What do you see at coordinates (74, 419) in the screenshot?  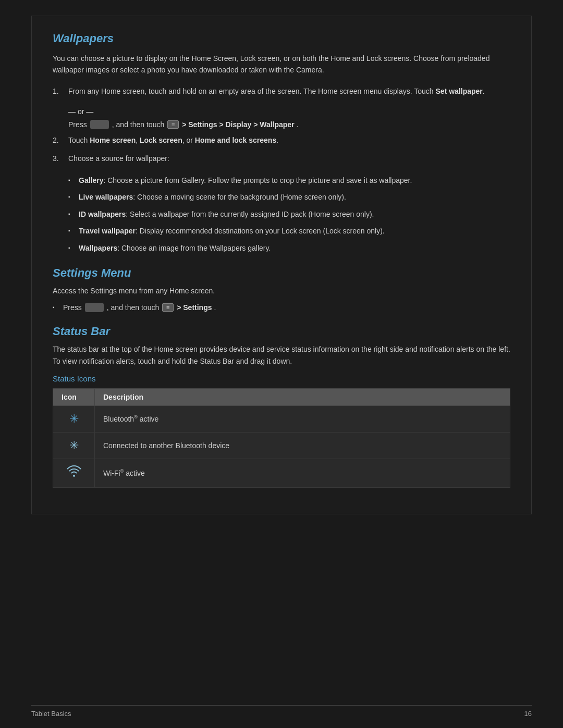 I see `bluetooth-icon-cell: ✳` at bounding box center [74, 419].